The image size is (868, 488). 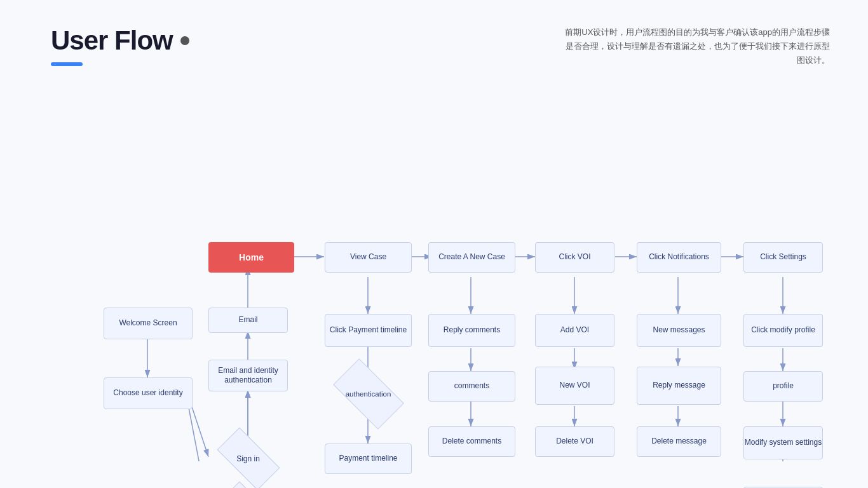 What do you see at coordinates (248, 376) in the screenshot?
I see `node-email-identity: Email and identity authentication` at bounding box center [248, 376].